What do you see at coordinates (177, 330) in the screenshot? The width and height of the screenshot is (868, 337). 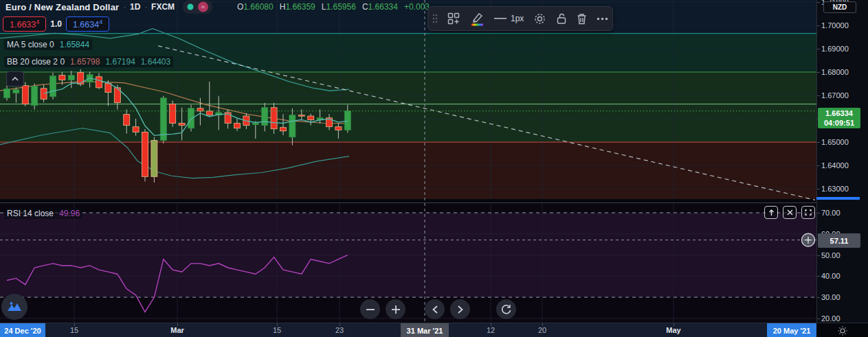 I see `time-tick: Mar` at bounding box center [177, 330].